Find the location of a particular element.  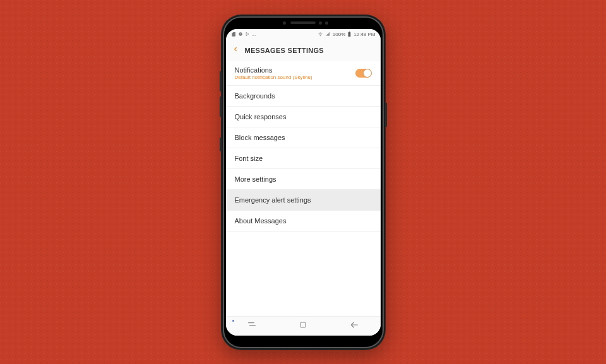

back-arrow-icon is located at coordinates (354, 325).